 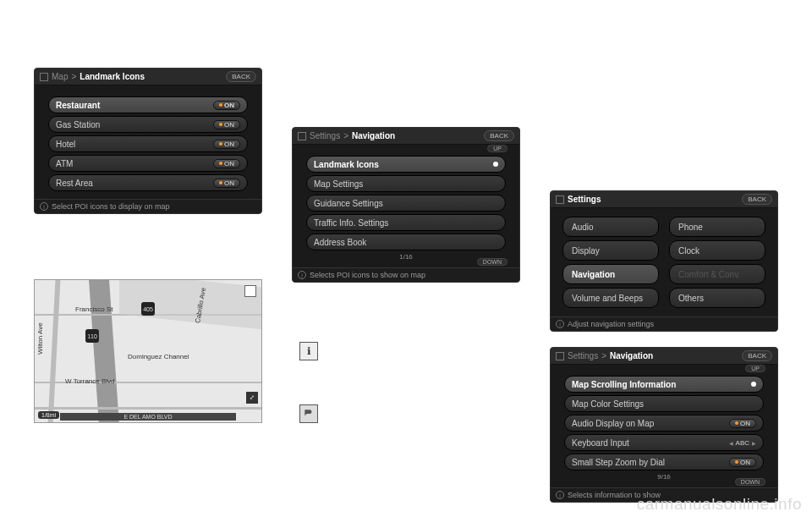 What do you see at coordinates (94, 310) in the screenshot?
I see `road-label-francisco: Francisco St` at bounding box center [94, 310].